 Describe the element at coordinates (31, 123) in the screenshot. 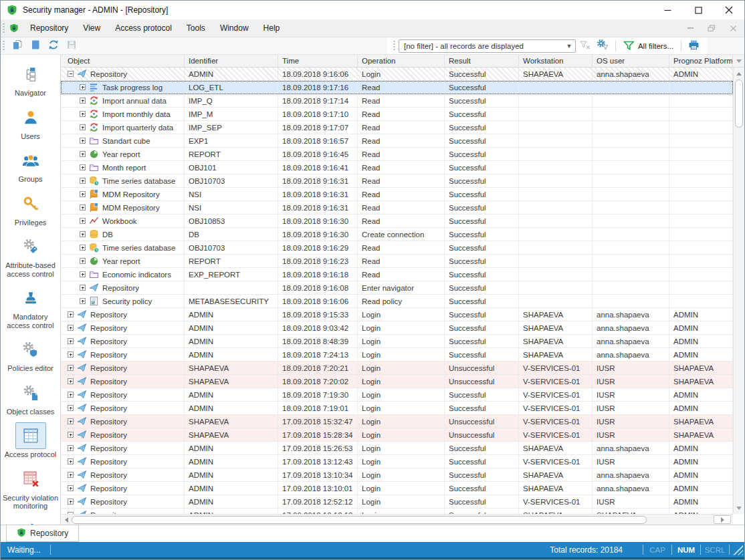

I see `sidebar-item-users: Users` at that location.